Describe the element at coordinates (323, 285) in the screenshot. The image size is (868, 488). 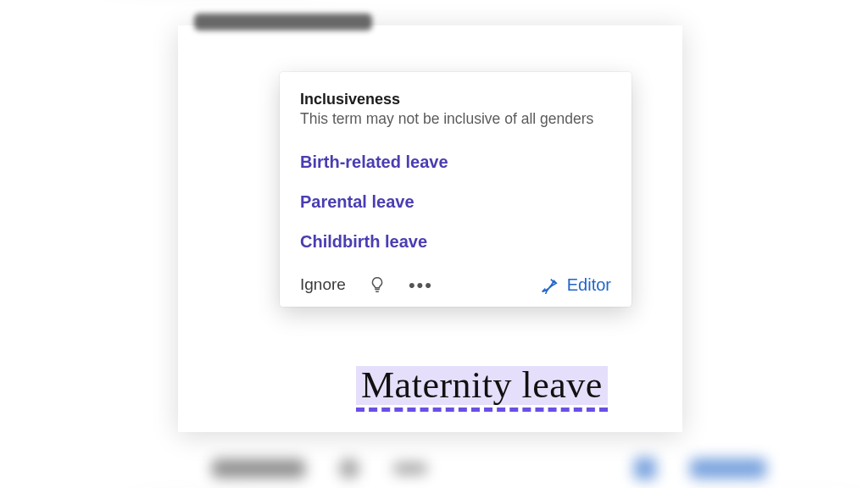
I see `ignore-button: Ignore` at that location.